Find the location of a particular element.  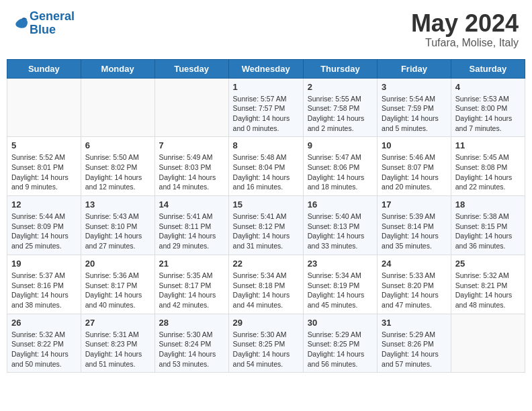

calendar-cell: 28Sunrise: 5:30 AM Sunset: 8:24 PM Dayli… is located at coordinates (191, 343).